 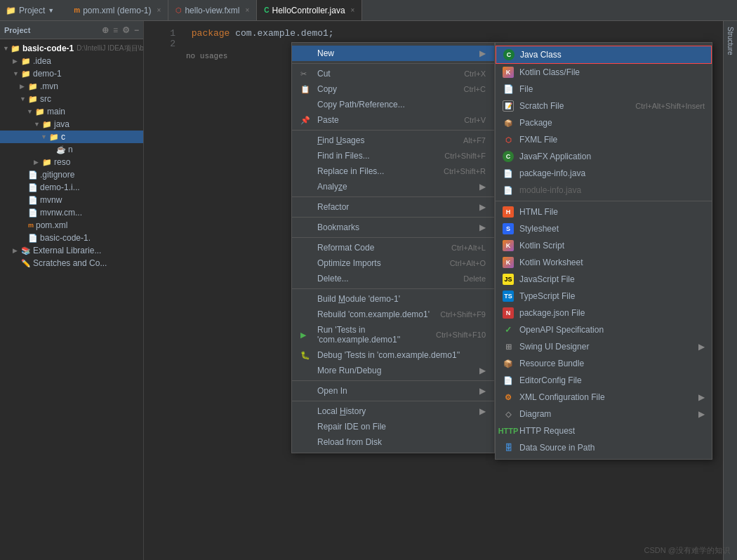 What do you see at coordinates (547, 296) in the screenshot?
I see `ts-label: TypeScript File` at bounding box center [547, 296].